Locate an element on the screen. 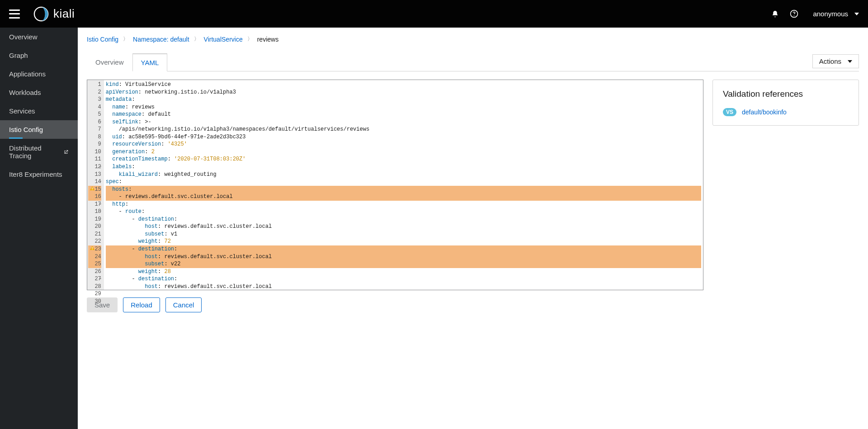  gutter-line: 10 is located at coordinates (95, 152).